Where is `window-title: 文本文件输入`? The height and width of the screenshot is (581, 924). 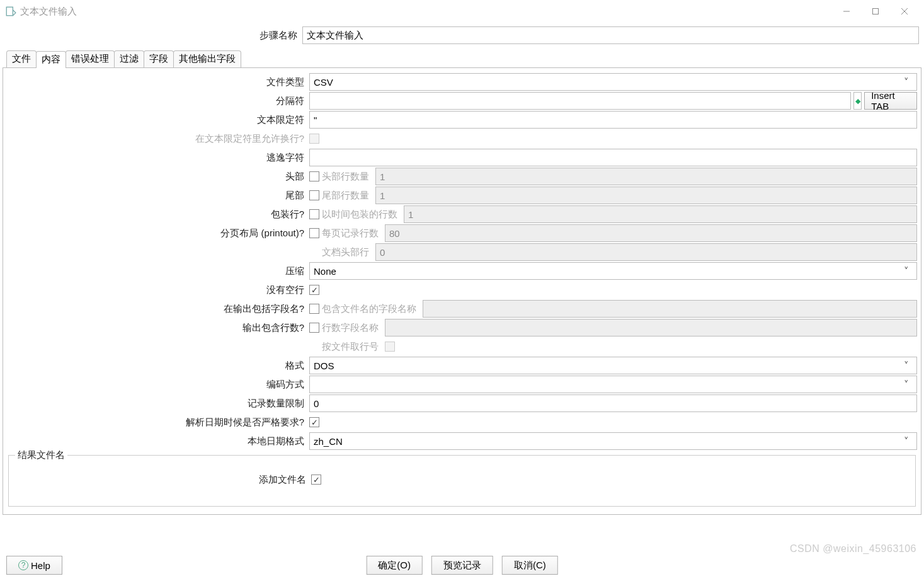
window-title: 文本文件输入 is located at coordinates (48, 11).